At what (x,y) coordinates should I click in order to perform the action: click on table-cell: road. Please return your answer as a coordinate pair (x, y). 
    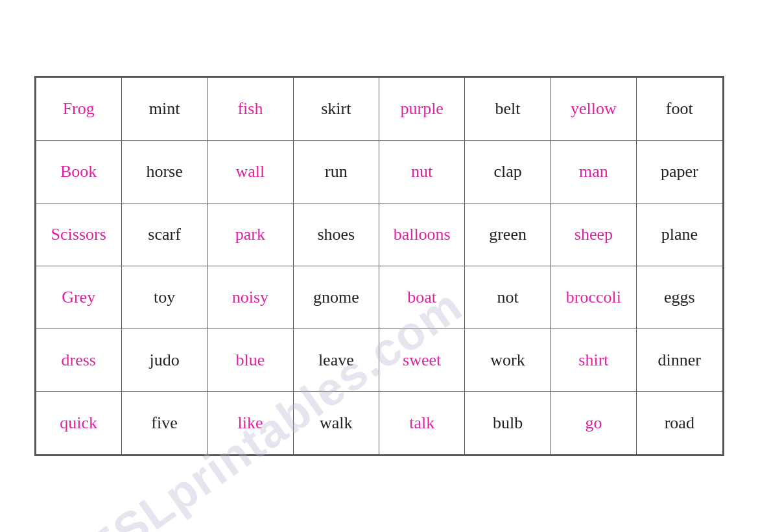
    Looking at the image, I should click on (680, 424).